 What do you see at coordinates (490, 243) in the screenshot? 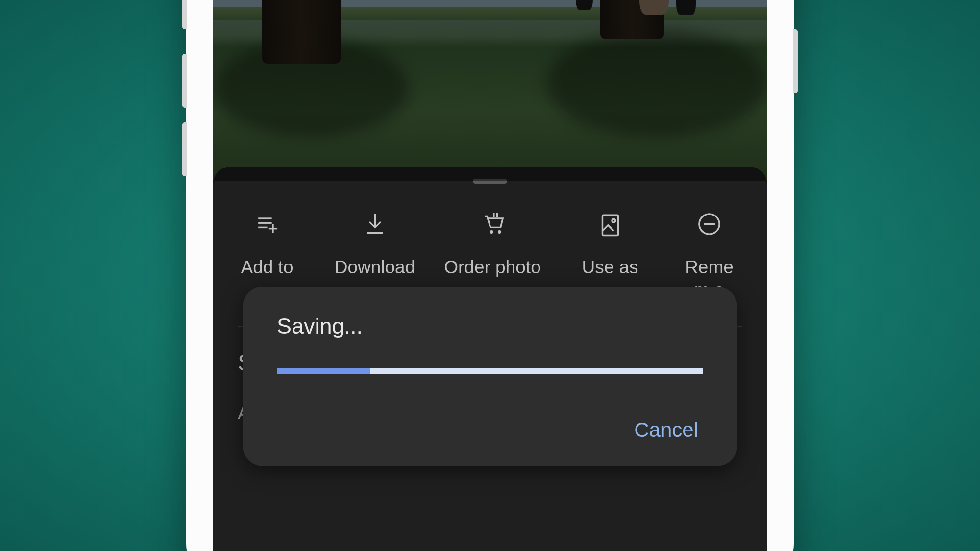
I see `actions-row: Add to Download` at bounding box center [490, 243].